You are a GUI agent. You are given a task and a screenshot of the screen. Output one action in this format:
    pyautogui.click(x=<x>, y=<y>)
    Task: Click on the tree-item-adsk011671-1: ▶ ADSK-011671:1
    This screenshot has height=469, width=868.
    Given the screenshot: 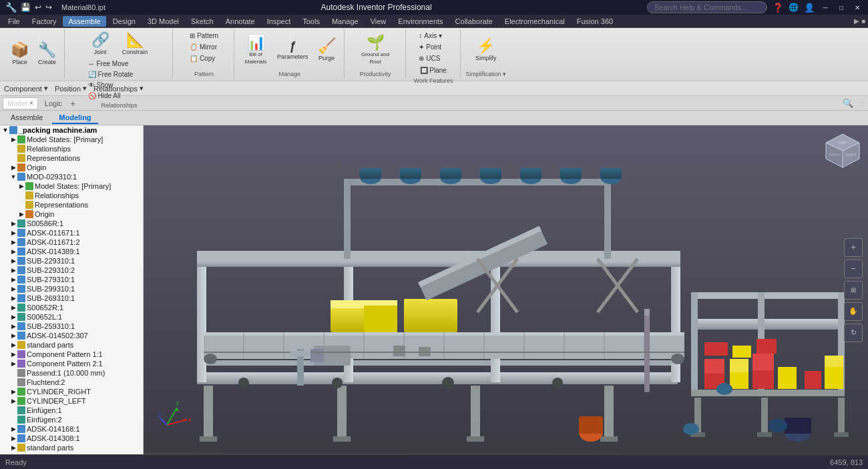 What is the action you would take?
    pyautogui.click(x=71, y=233)
    